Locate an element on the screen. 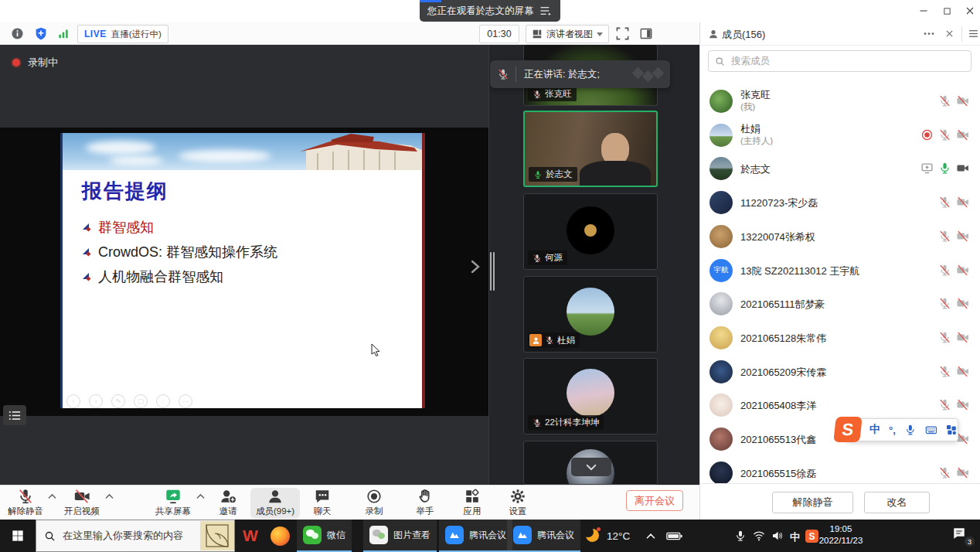  settings-button: 设置 is located at coordinates (518, 503).